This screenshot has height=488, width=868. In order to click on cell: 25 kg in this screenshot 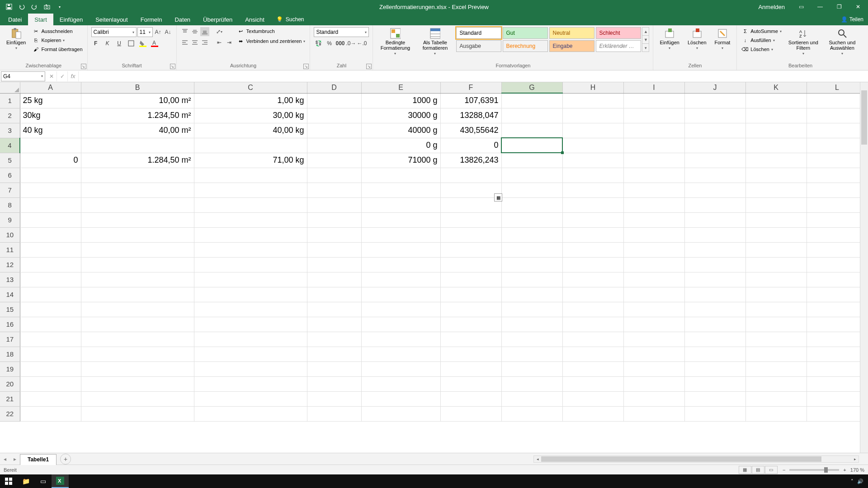, I will do `click(51, 100)`.